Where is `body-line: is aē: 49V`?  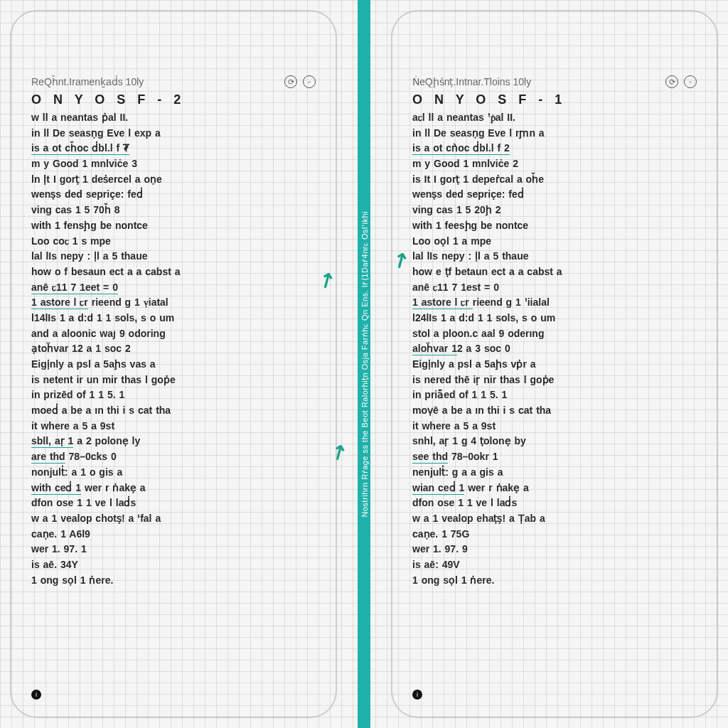
body-line: is aē: 49V is located at coordinates (555, 565).